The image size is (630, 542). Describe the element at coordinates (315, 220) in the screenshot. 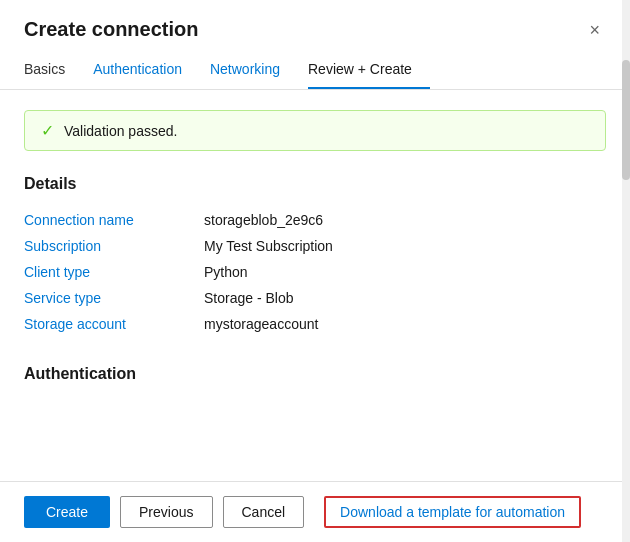

I see `table-row: Connection name storageblob_2e9c6` at that location.